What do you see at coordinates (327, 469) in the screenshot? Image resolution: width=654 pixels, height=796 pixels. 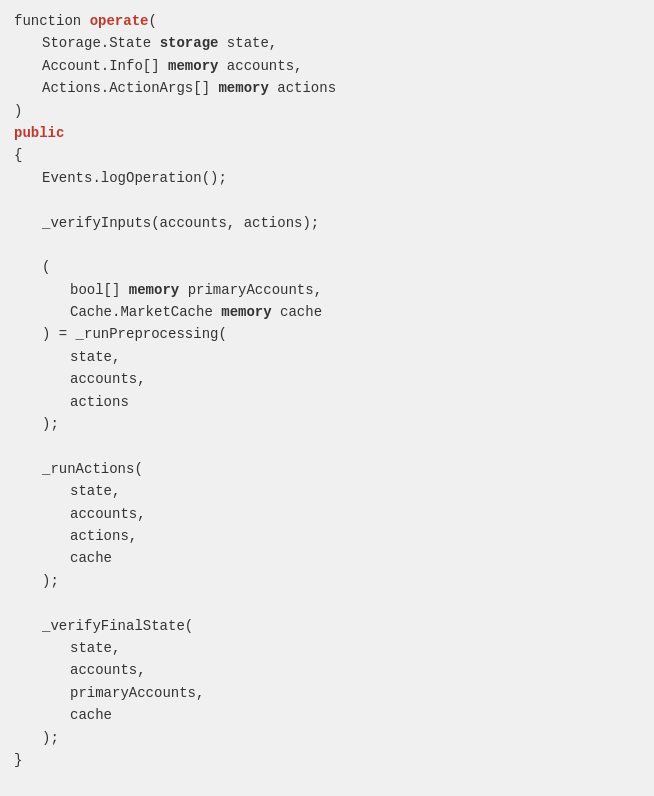 I see `code-line: _runActions(` at bounding box center [327, 469].